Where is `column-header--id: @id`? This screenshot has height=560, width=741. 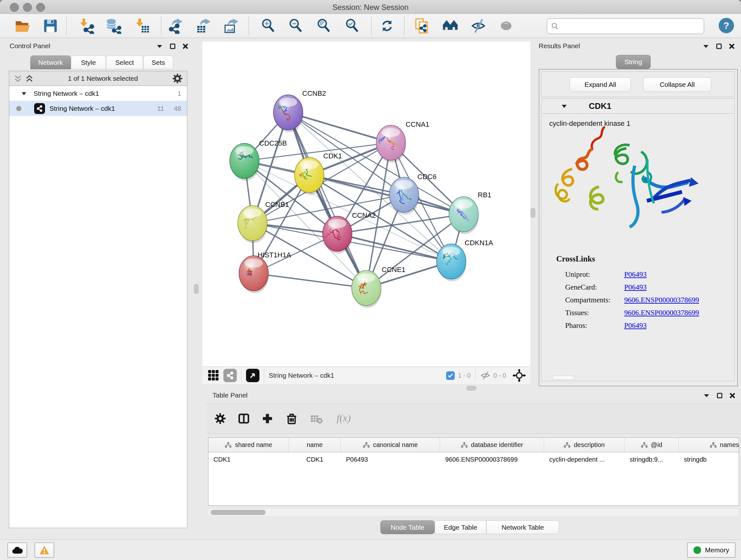 column-header--id: @id is located at coordinates (652, 445).